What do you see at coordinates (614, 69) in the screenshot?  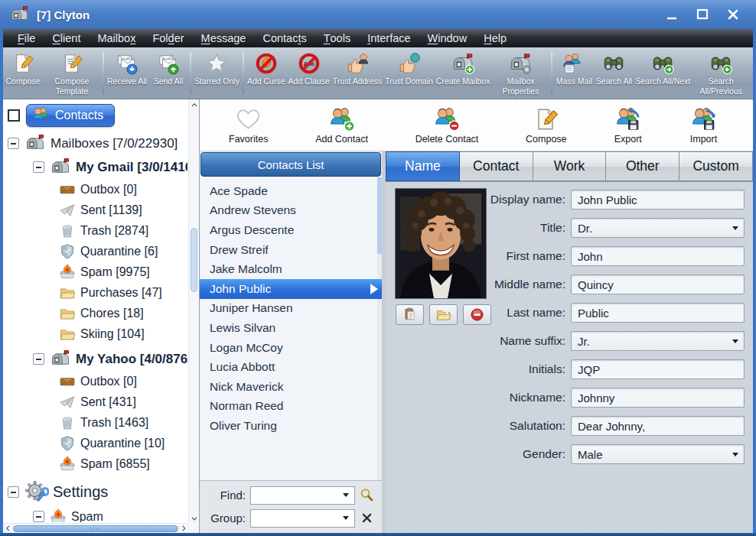 I see `toolbar-search-all: Search All` at bounding box center [614, 69].